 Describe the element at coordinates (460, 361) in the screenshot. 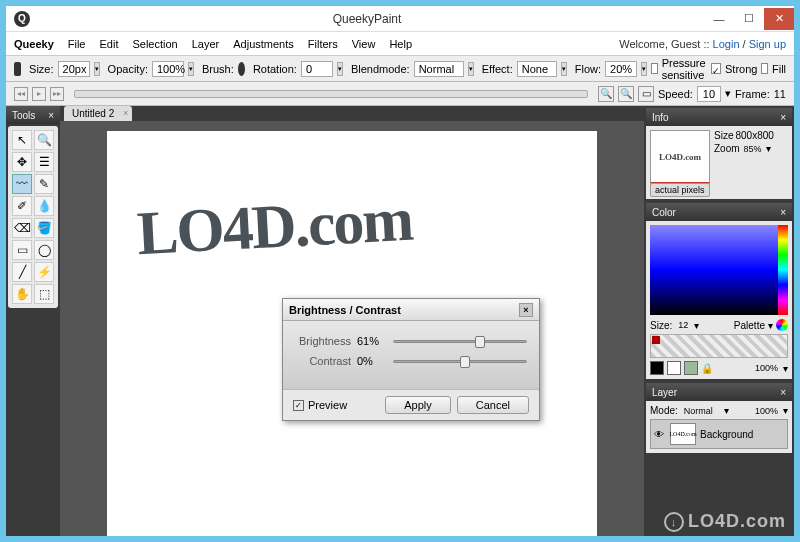

I see `contrast-slider` at that location.